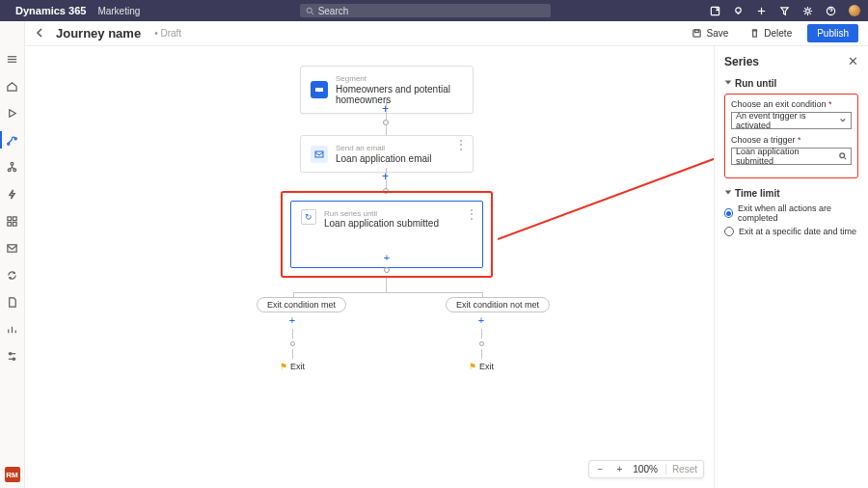 The image size is (868, 488). What do you see at coordinates (13, 194) in the screenshot?
I see `rail-lightning-icon` at bounding box center [13, 194].